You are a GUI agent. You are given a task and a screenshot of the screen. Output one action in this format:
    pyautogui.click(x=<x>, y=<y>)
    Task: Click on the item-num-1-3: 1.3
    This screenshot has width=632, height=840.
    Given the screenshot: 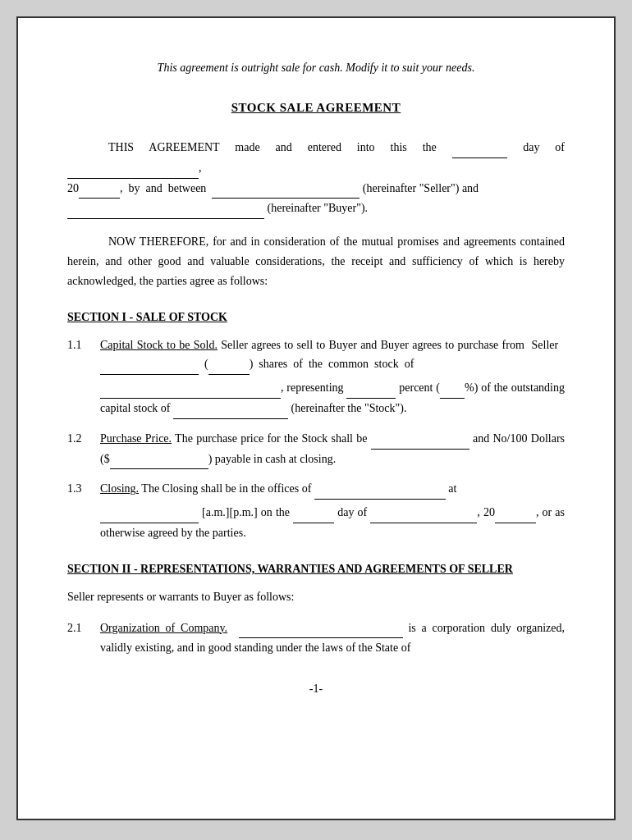 What is the action you would take?
    pyautogui.click(x=84, y=510)
    